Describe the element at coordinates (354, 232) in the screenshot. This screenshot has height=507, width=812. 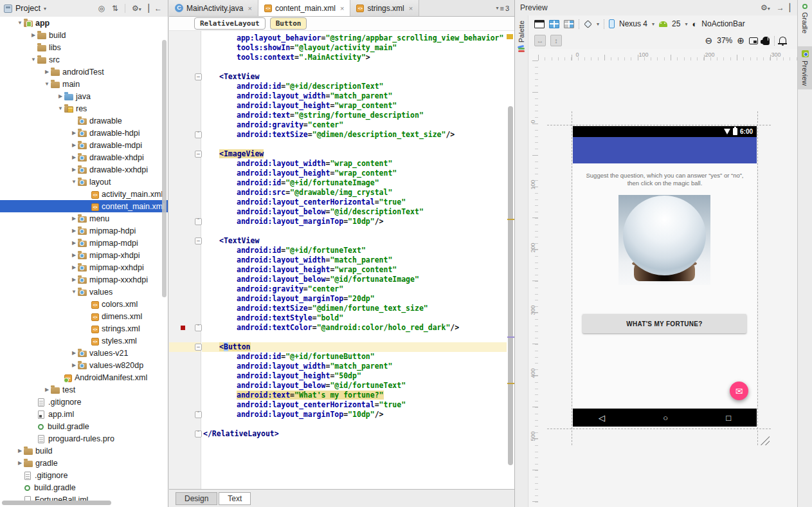
I see `code-line` at that location.